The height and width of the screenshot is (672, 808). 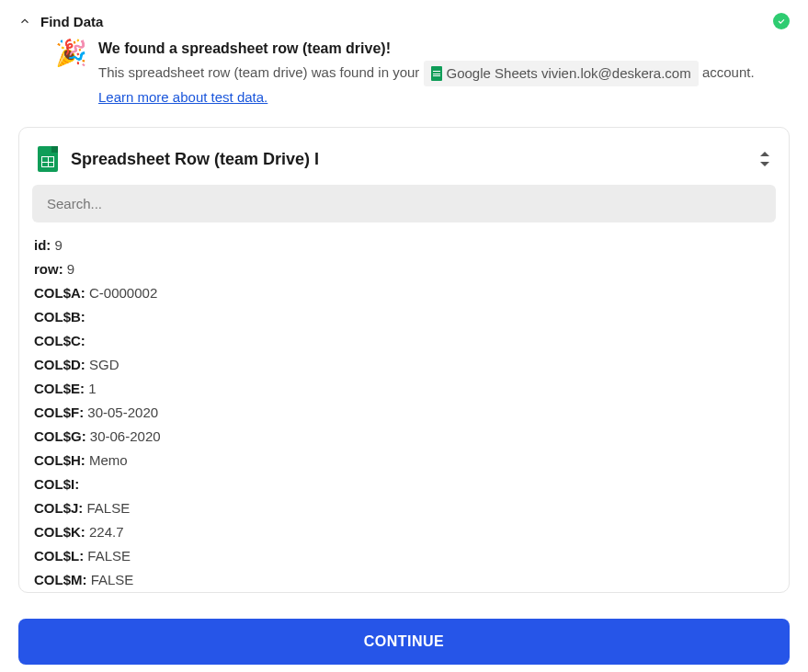 What do you see at coordinates (765, 159) in the screenshot?
I see `sort-updown-icon` at bounding box center [765, 159].